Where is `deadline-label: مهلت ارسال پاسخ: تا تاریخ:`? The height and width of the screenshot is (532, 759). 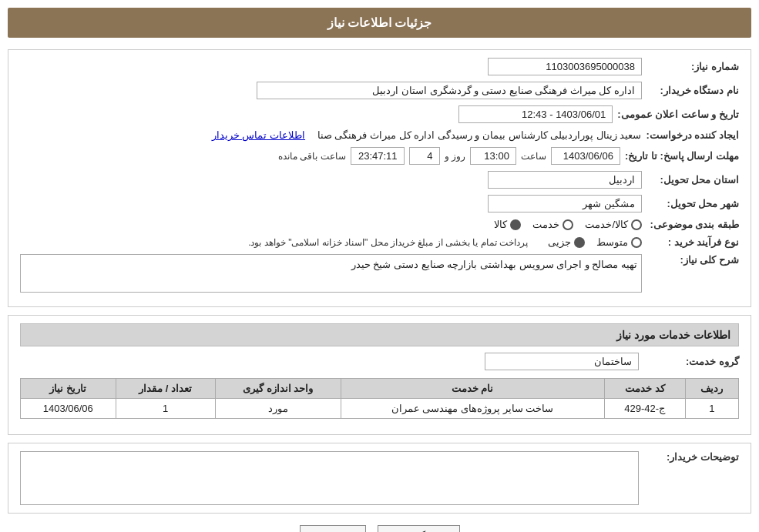
deadline-label: مهلت ارسال پاسخ: تا تاریخ: is located at coordinates (682, 156).